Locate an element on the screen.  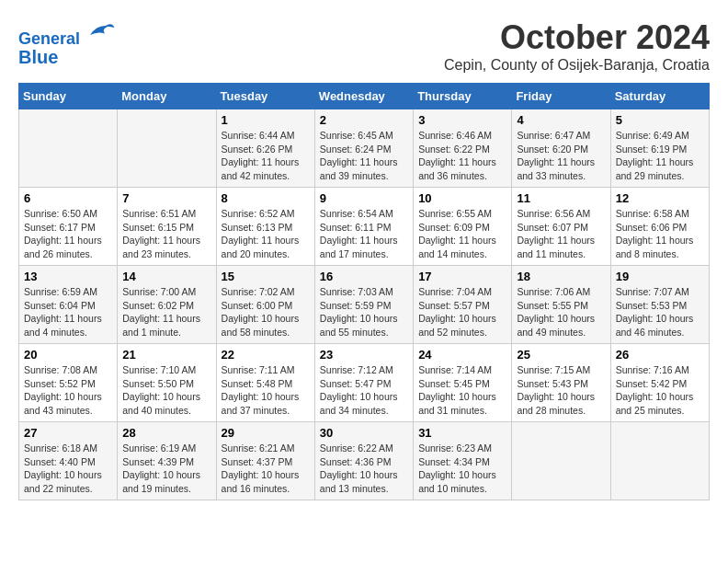
day-number: 15 is located at coordinates (266, 276).